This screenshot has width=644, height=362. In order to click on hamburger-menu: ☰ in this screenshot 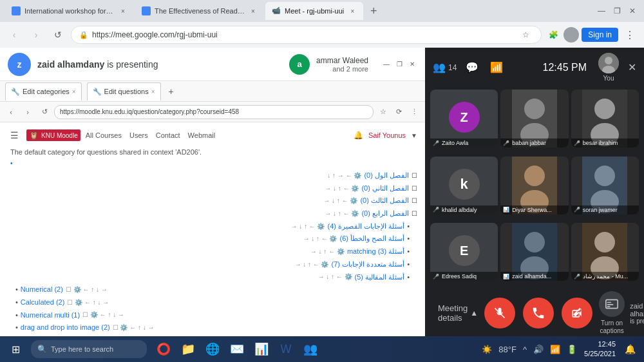, I will do `click(14, 135)`.